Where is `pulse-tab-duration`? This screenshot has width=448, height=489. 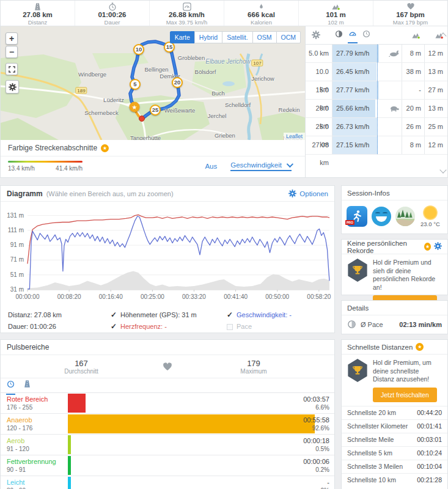 pulse-tab-duration is located at coordinates (11, 386).